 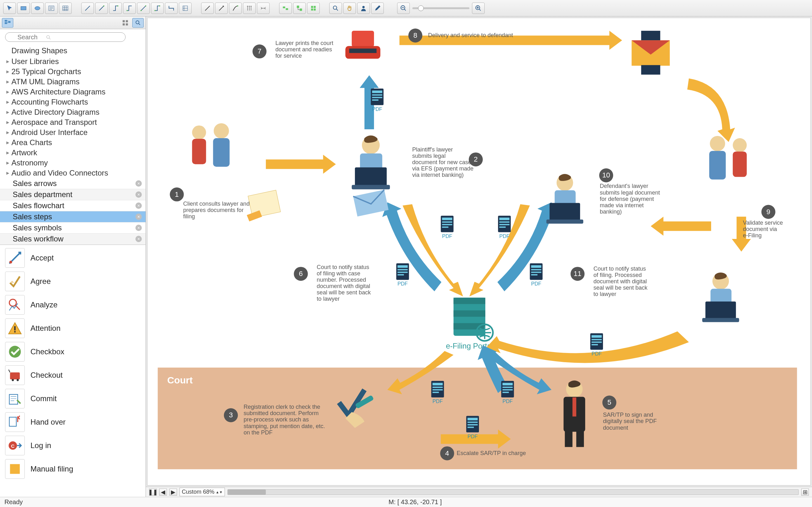 What do you see at coordinates (403, 8) in the screenshot?
I see `zoom-out-button` at bounding box center [403, 8].